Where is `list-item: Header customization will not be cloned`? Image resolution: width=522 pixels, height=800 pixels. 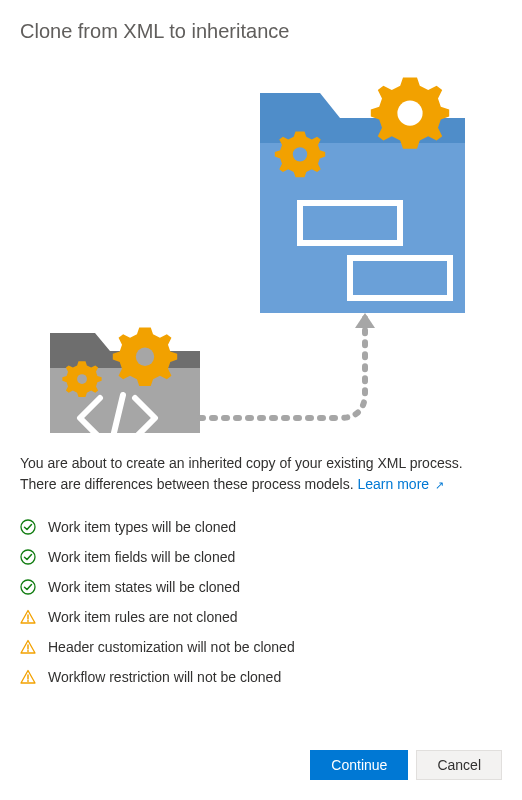 list-item: Header customization will not be cloned is located at coordinates (261, 647).